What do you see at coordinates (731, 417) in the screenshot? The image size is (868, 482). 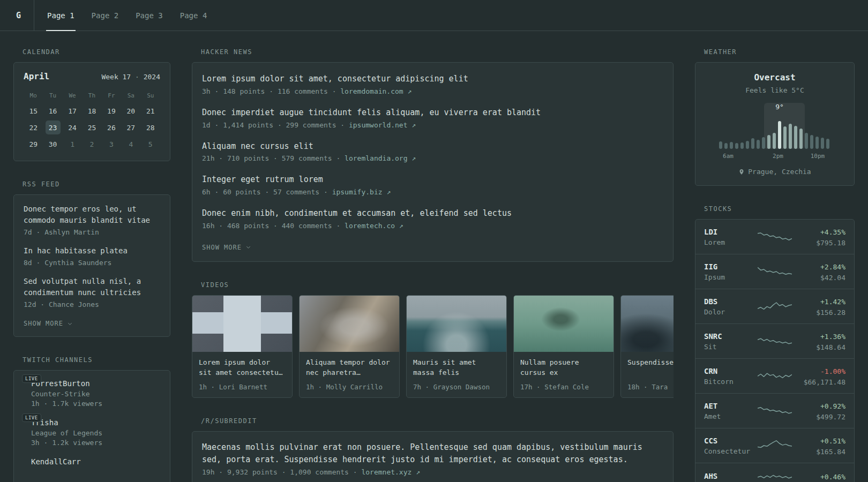 I see `stock-name: Amet` at bounding box center [731, 417].